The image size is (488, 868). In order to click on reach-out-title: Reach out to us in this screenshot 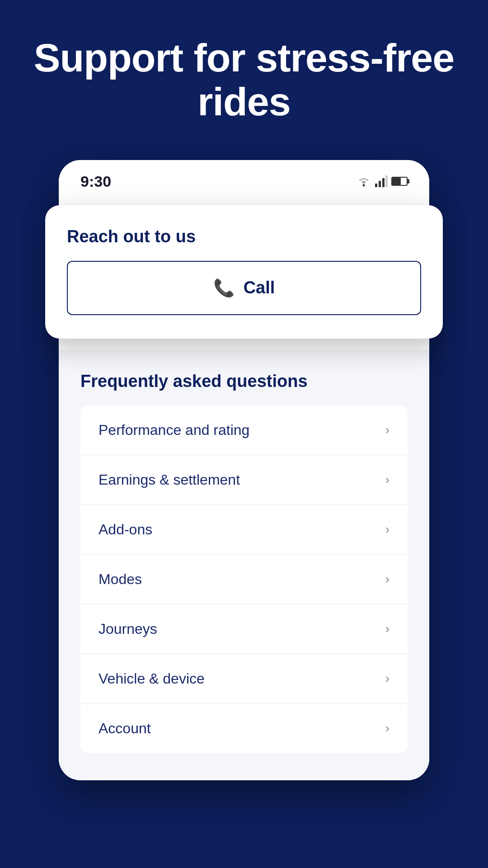, I will do `click(244, 237)`.